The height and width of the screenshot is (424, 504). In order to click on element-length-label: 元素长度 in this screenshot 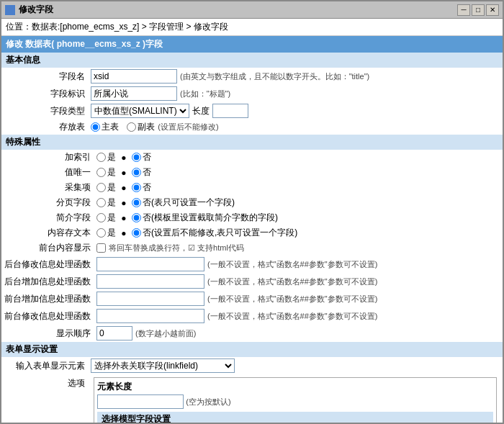, I will do `click(114, 387)`.